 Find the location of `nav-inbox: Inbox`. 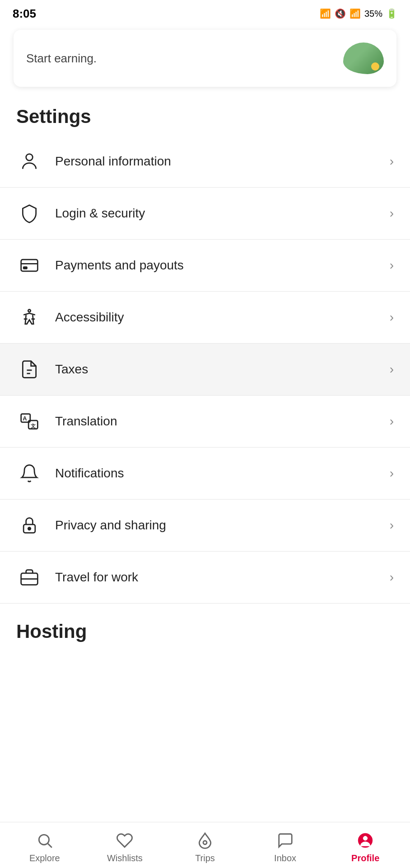

nav-inbox: Inbox is located at coordinates (285, 847).